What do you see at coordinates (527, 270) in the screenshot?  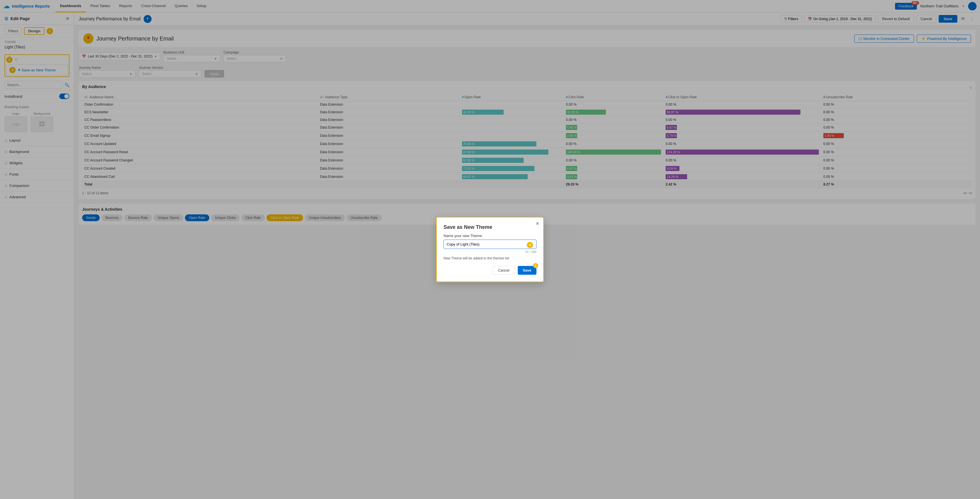 I see `modal-save-button: Save 5` at bounding box center [527, 270].